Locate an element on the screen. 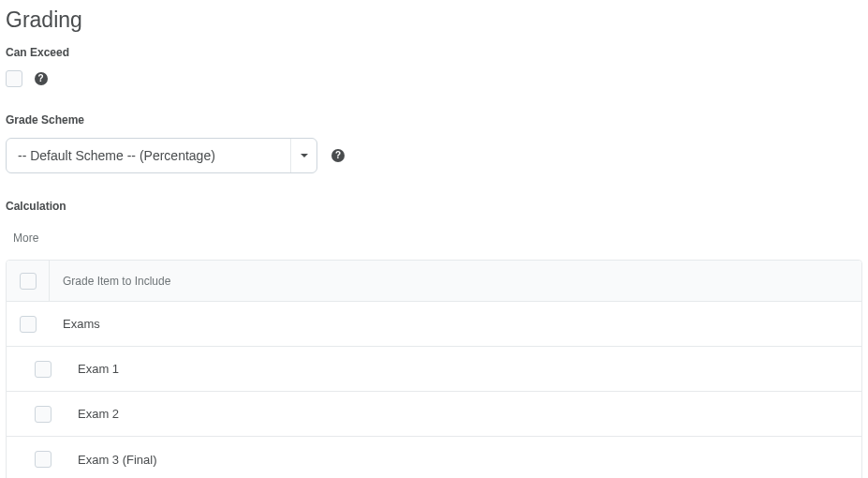 Image resolution: width=868 pixels, height=478 pixels. can-exceed-checkbox is located at coordinates (14, 79).